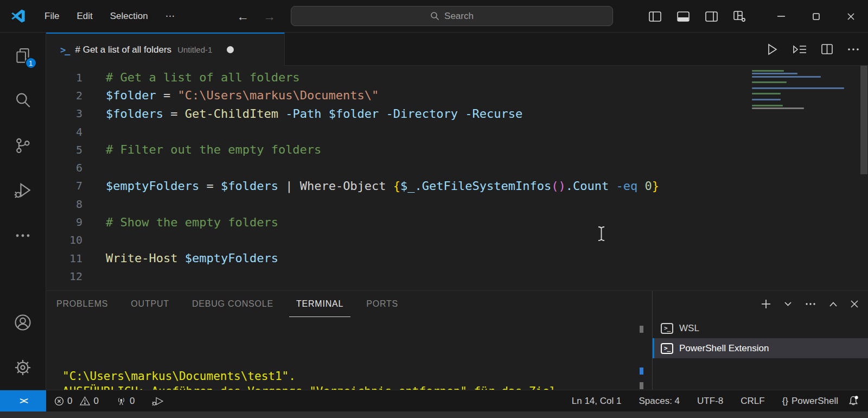 Image resolution: width=868 pixels, height=418 pixels. What do you see at coordinates (457, 150) in the screenshot?
I see `code-line: 5 # Filter out the empty folders` at bounding box center [457, 150].